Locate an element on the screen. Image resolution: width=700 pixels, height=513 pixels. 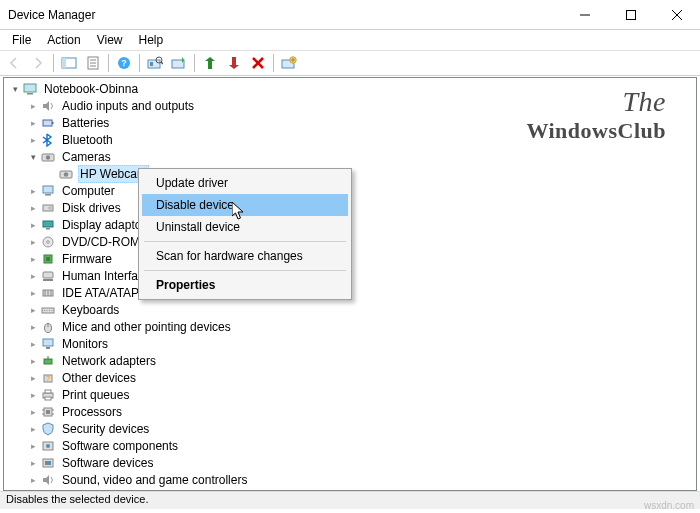
tree-item-keyboards: Keyboards is located at coordinates (352, 310).